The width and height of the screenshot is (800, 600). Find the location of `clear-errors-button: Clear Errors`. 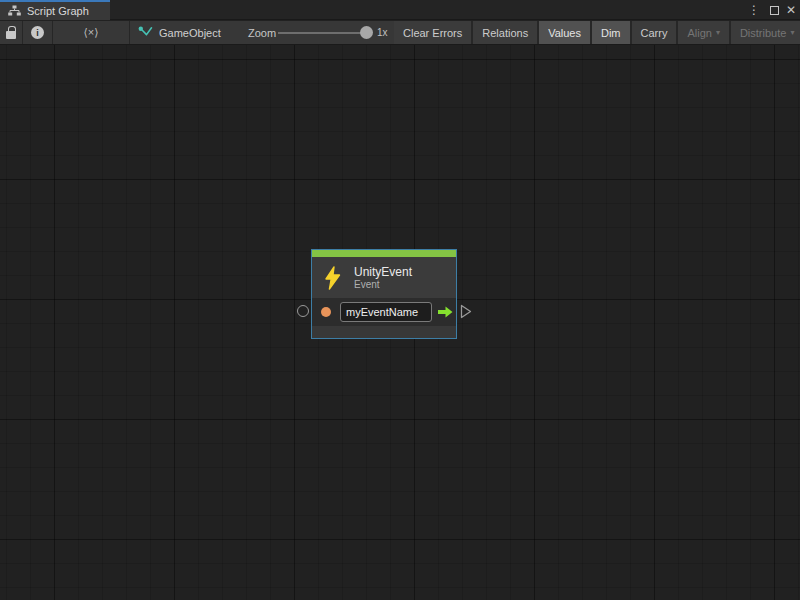

clear-errors-button: Clear Errors is located at coordinates (432, 32).